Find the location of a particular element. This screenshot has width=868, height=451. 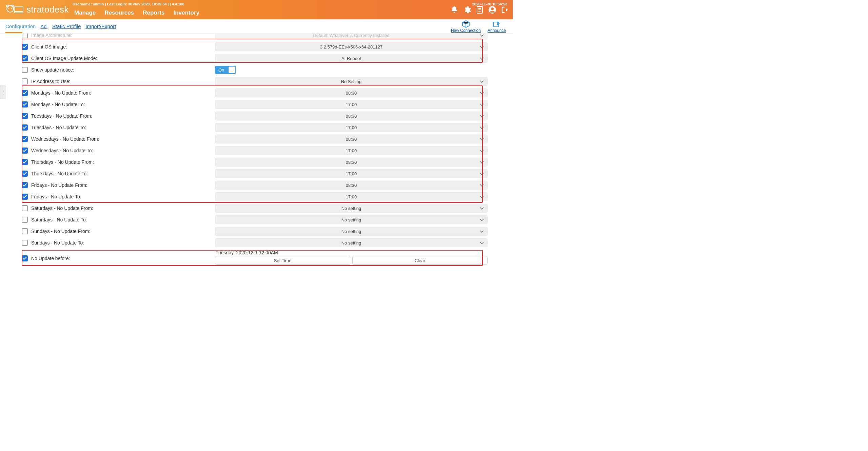

row-label: Wednesdays - No Update From: is located at coordinates (65, 139).